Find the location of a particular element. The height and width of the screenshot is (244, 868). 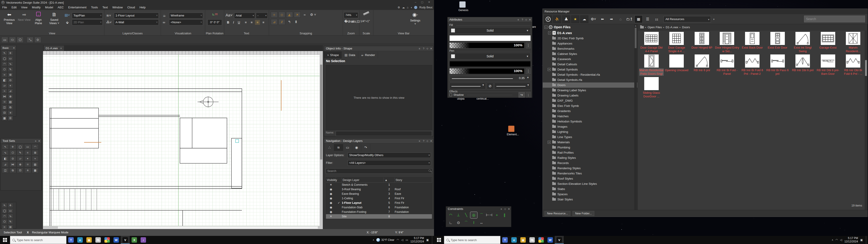

resource-item: Door Hinged 6P is located at coordinates (702, 42).